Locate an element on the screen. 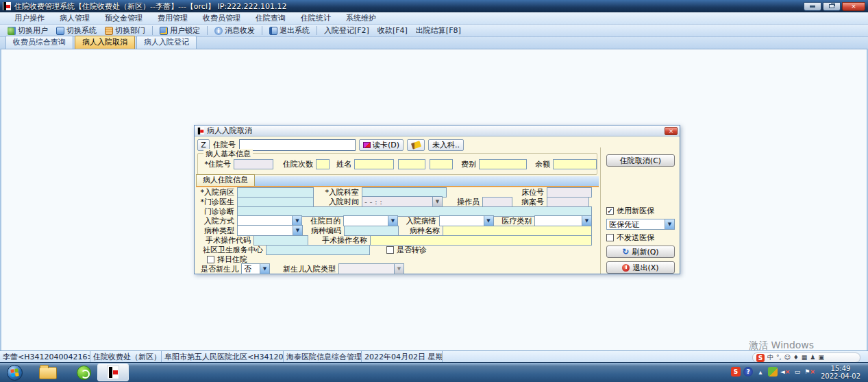  menu-inpatient-stats: 住院统计 is located at coordinates (316, 18).